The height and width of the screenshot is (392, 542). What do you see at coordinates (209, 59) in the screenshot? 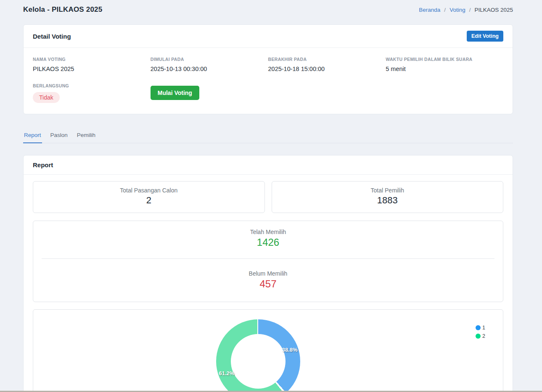
I see `field-label: DIMULAI PADA` at bounding box center [209, 59].